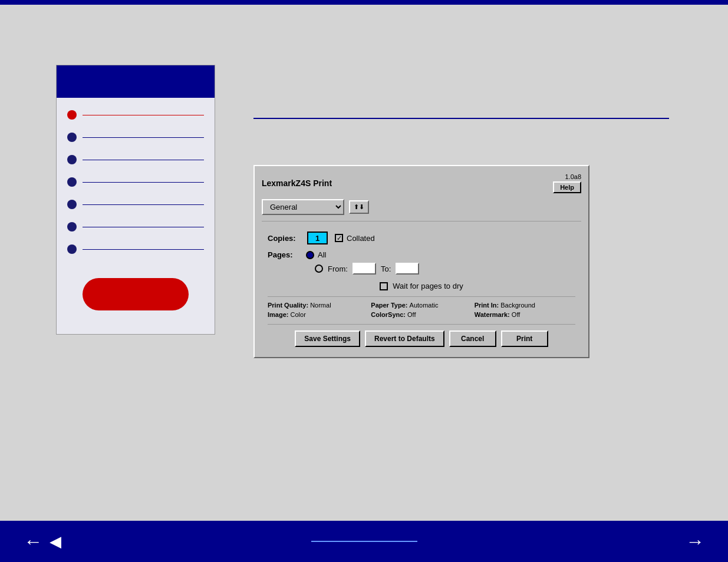 The image size is (728, 562). Describe the element at coordinates (318, 305) in the screenshot. I see `info-print-quality: Print Quality: Normal` at that location.